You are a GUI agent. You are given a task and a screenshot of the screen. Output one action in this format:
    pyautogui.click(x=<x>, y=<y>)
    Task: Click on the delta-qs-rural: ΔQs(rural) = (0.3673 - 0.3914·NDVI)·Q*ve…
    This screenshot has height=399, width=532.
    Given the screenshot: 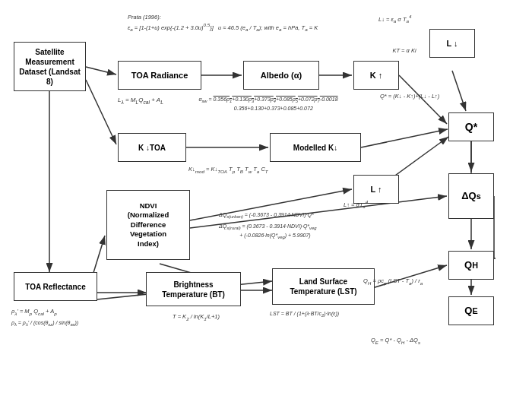 What is the action you would take?
    pyautogui.click(x=325, y=231)
    